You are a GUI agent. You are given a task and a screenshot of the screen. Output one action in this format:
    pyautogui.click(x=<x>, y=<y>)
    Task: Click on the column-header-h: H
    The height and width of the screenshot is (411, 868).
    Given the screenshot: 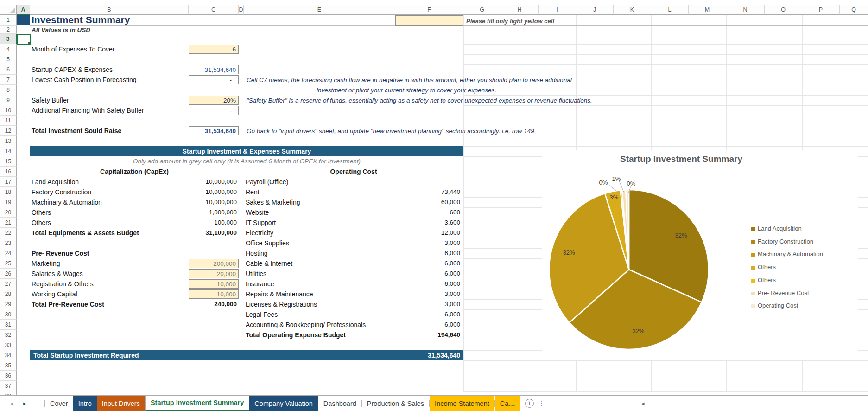 What is the action you would take?
    pyautogui.click(x=520, y=10)
    